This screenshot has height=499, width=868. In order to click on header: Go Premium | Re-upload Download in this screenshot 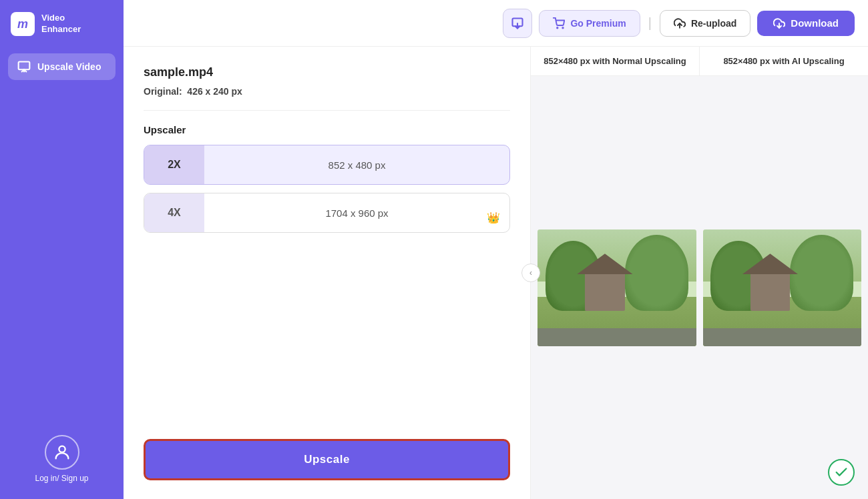, I will do `click(495, 23)`.